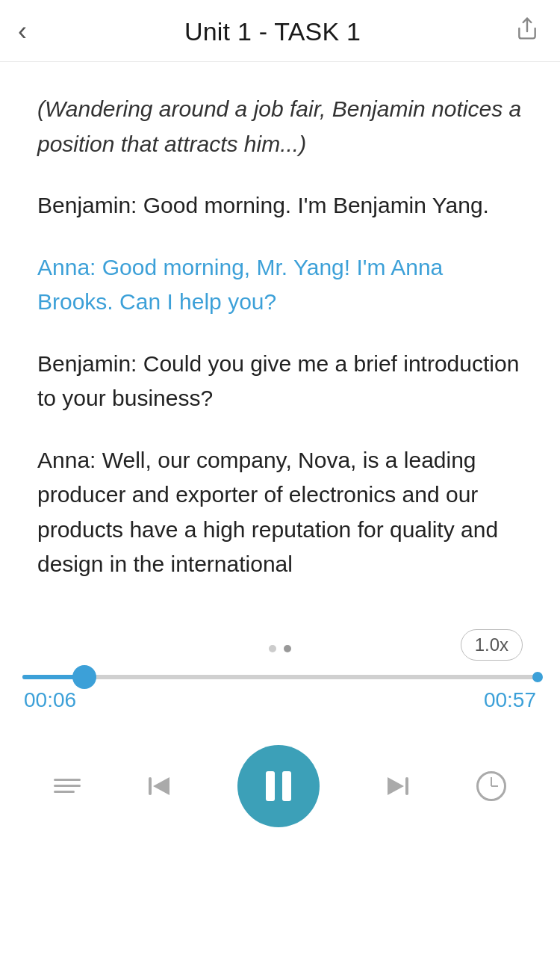  I want to click on pause-icon, so click(279, 786).